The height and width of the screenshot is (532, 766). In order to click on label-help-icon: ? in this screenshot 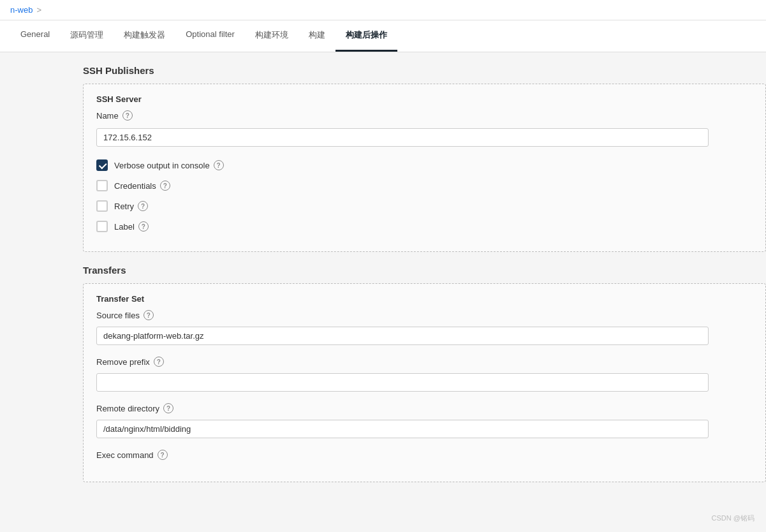, I will do `click(144, 226)`.